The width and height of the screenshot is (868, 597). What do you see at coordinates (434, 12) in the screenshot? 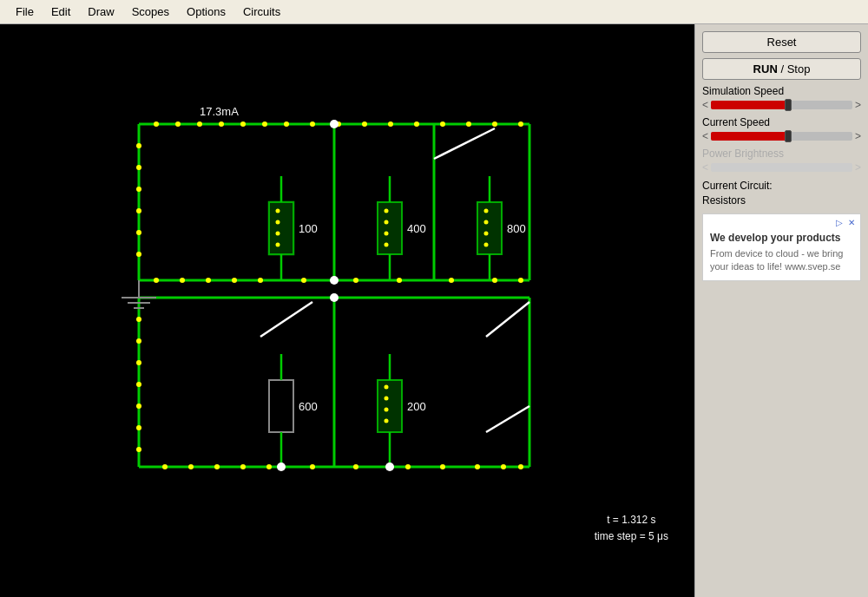
I see `menu-bar: File Edit Draw Scopes Options Circuits` at bounding box center [434, 12].